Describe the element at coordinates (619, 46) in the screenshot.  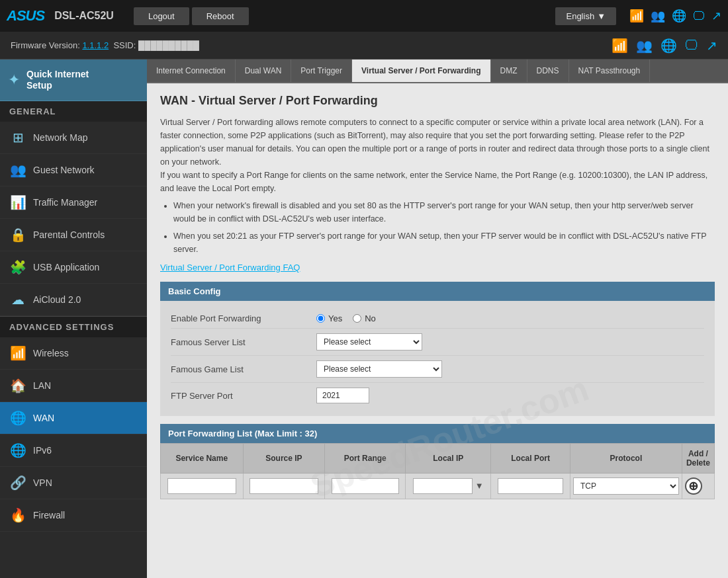
I see `wifi-status-icon: 📶` at that location.